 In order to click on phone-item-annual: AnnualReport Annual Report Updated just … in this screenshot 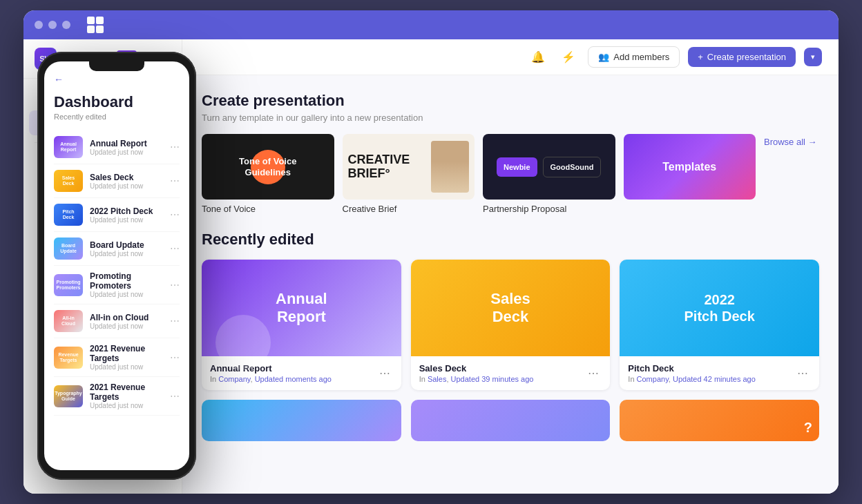, I will do `click(117, 148)`.